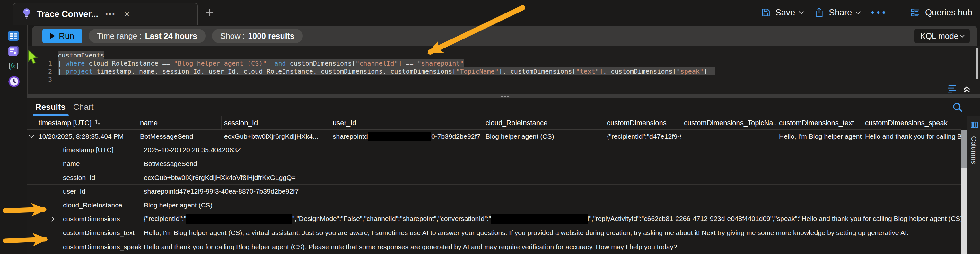 The width and height of the screenshot is (980, 254). I want to click on tables-icon, so click(14, 36).